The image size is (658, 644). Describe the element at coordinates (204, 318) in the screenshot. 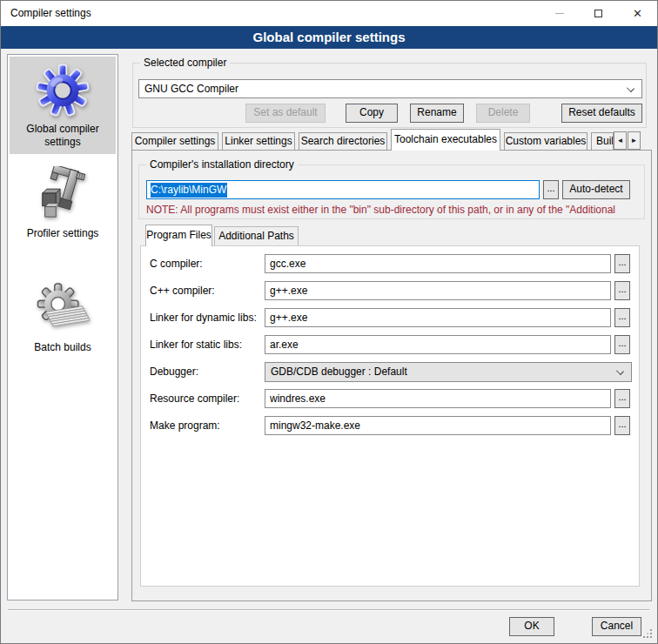

I see `linker-dynamic-label: Linker for dynamic libs:` at that location.